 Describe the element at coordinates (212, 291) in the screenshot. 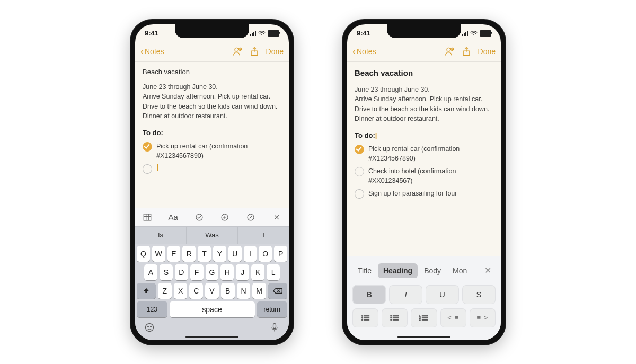

I see `key-v: V` at that location.